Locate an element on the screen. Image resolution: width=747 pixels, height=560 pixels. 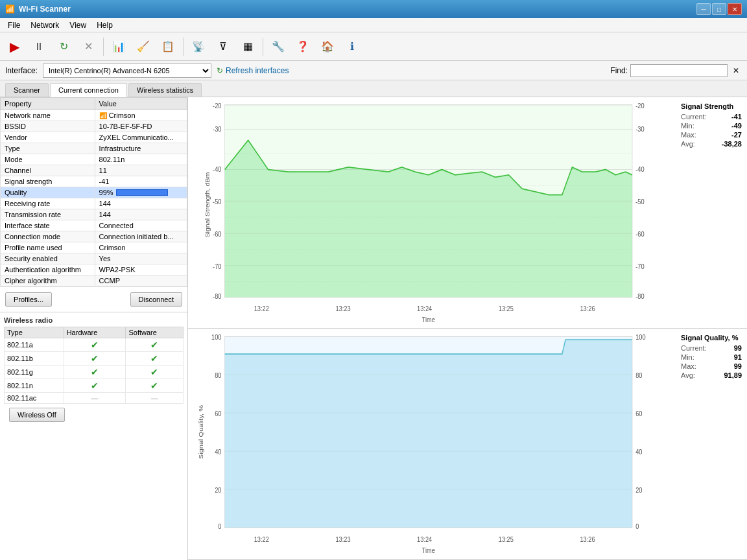
svg-text: Signal Strength, dBm is located at coordinates (208, 205).